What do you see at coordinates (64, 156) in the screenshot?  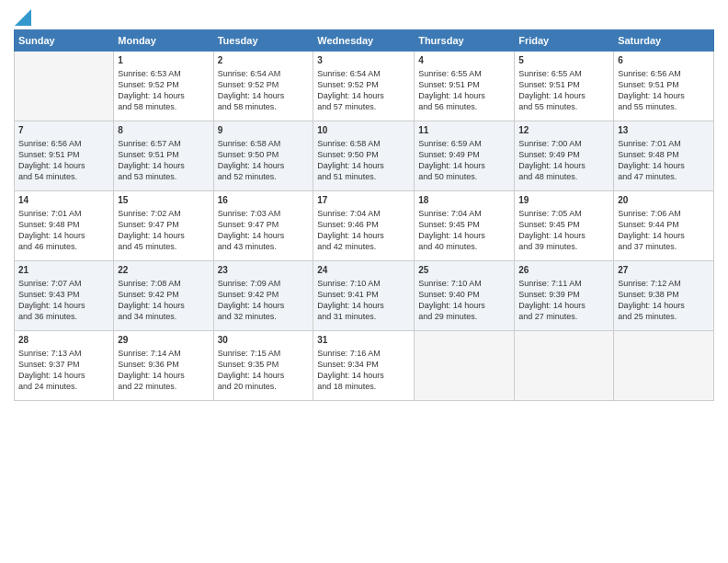 I see `calendar-cell: 7Sunrise: 6:56 AMSunset: 9:51 PMDaylight…` at bounding box center [64, 156].